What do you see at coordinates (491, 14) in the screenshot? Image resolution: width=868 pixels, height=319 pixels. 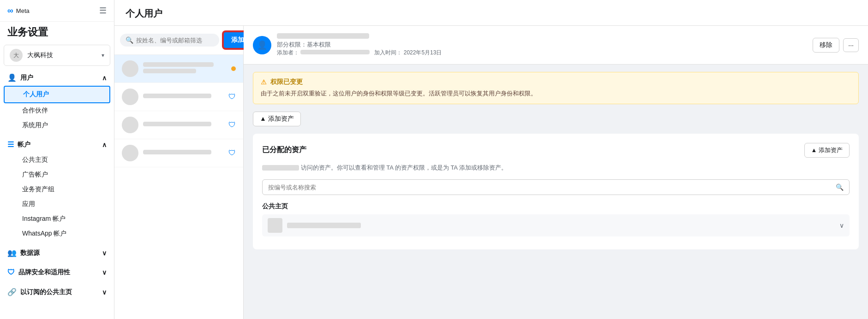 I see `page-title: 个人用户` at bounding box center [491, 14].